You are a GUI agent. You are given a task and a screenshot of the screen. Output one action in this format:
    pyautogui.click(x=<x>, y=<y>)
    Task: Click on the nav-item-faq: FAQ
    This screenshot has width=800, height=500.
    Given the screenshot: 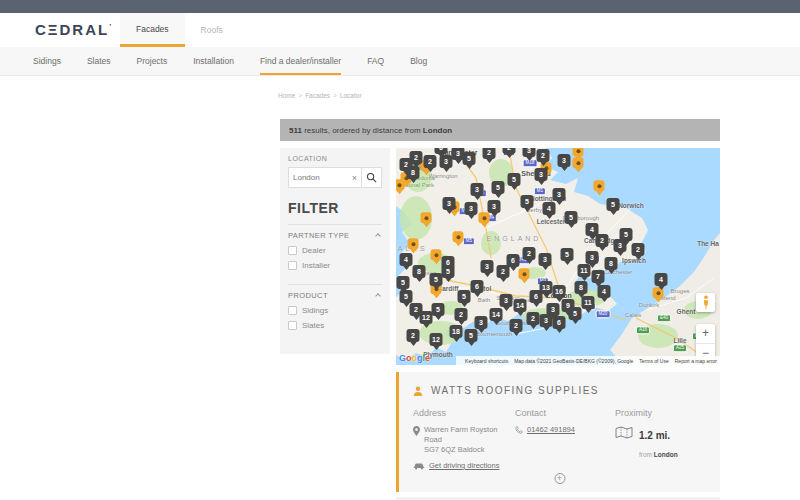 What is the action you would take?
    pyautogui.click(x=376, y=61)
    